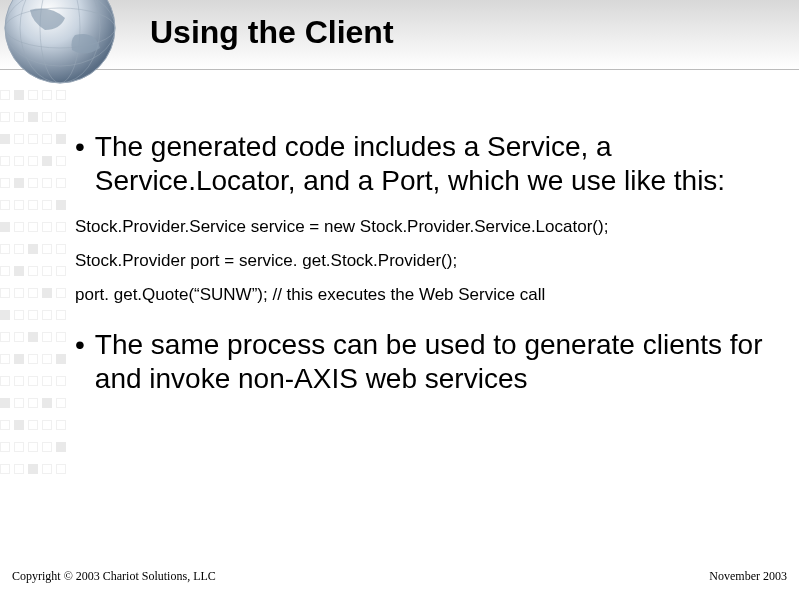 The image size is (799, 598). Describe the element at coordinates (114, 576) in the screenshot. I see `footer-copyright: Copyright © 2003 Chariot Solutions, LLC` at that location.